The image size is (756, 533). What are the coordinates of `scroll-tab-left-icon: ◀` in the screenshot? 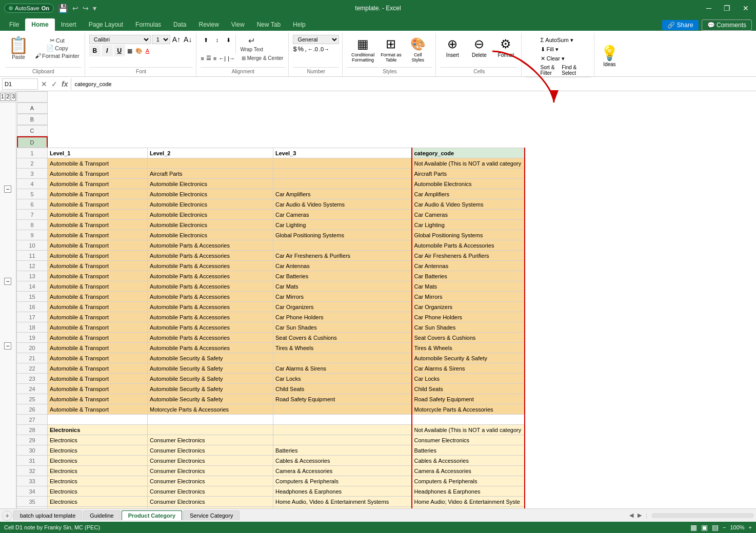 It's located at (631, 516).